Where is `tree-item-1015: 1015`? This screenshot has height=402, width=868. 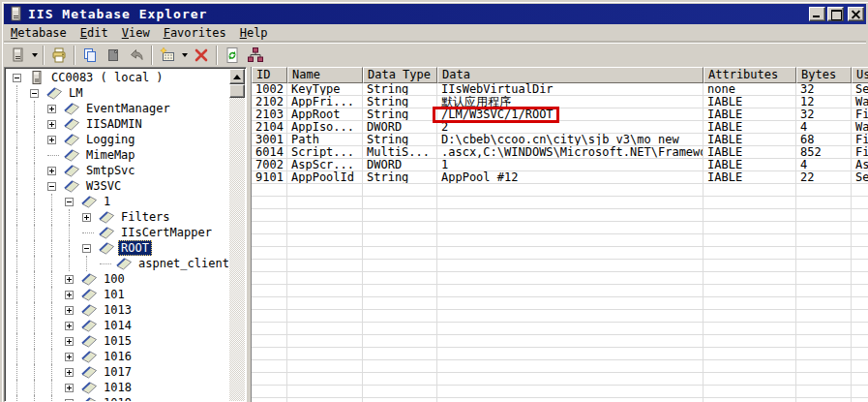 tree-item-1015: 1015 is located at coordinates (118, 341).